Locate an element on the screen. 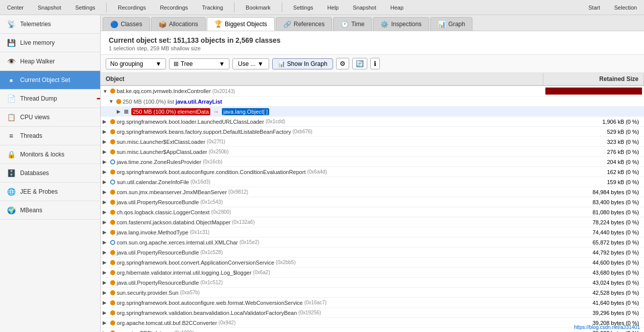 This screenshot has height=332, width=644. sidebar-item-databases: 🗄️ Databases is located at coordinates (50, 173).